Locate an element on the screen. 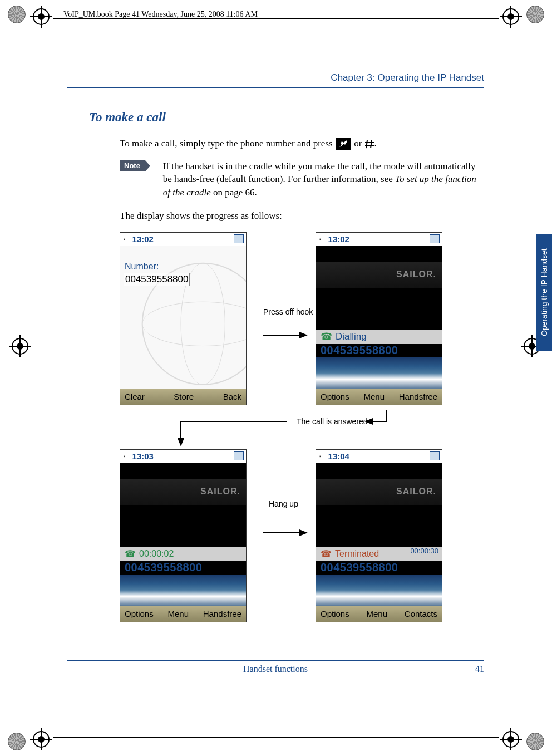 This screenshot has width=552, height=756. intro-text-pre: To make a call, simply type the phone nu… is located at coordinates (227, 144).